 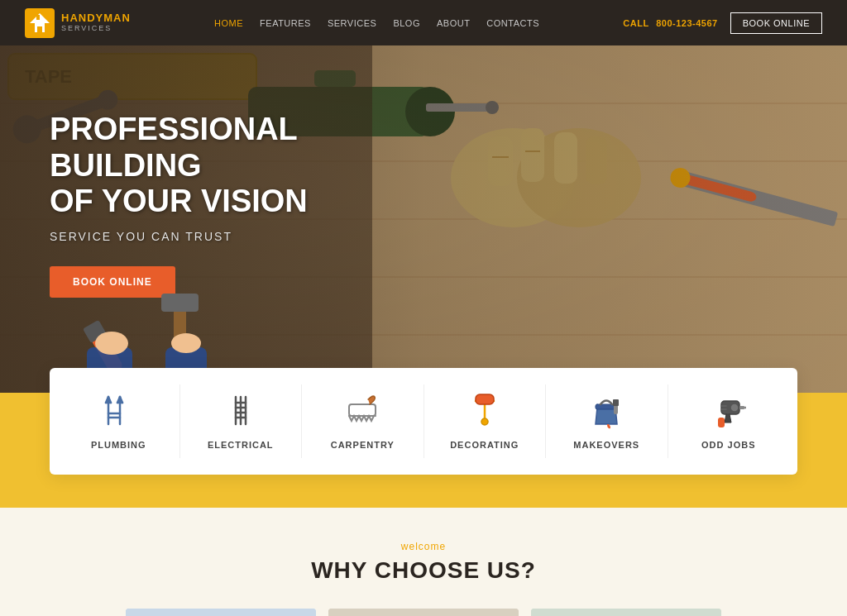 What do you see at coordinates (119, 445) in the screenshot?
I see `plumbing-label: PLUMBING` at bounding box center [119, 445].